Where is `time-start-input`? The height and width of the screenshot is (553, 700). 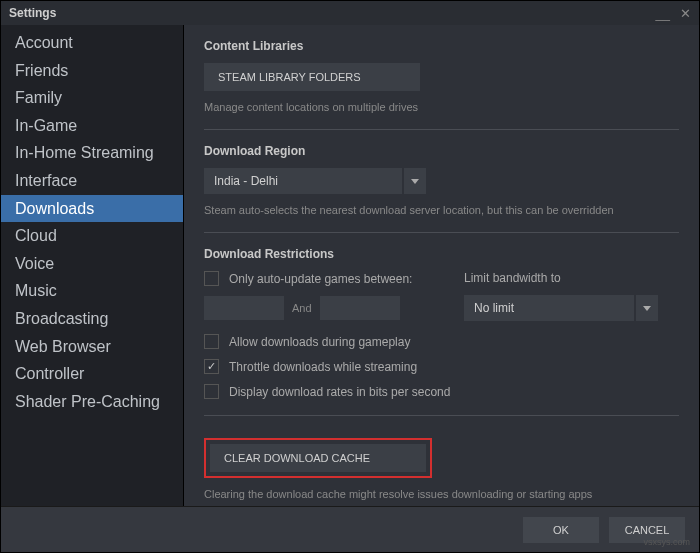
time-start-input is located at coordinates (244, 308).